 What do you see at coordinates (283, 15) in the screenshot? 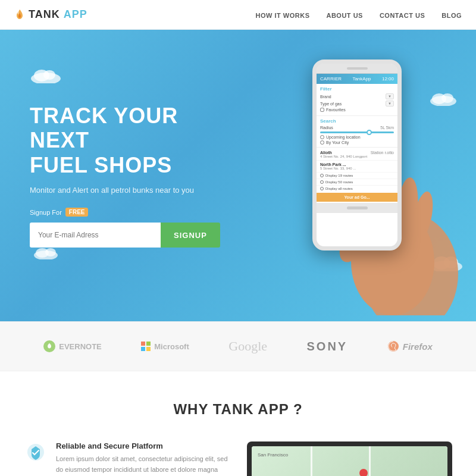
I see `nav-how-it-works: HOW IT WORKS` at bounding box center [283, 15].